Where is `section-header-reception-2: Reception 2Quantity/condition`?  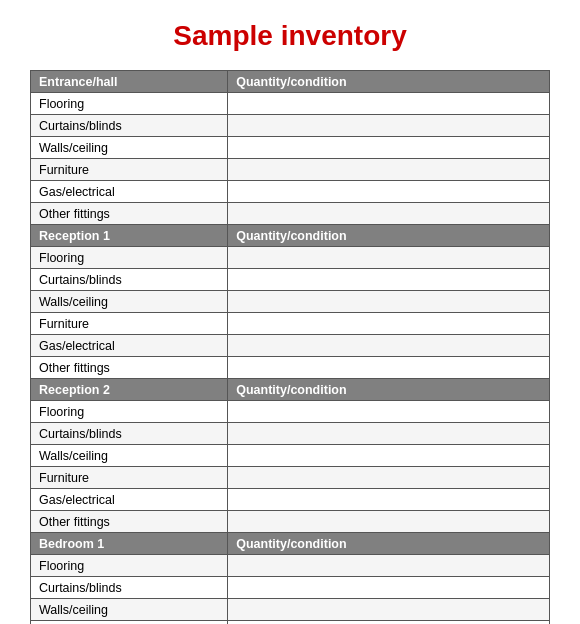 section-header-reception-2: Reception 2Quantity/condition is located at coordinates (290, 390).